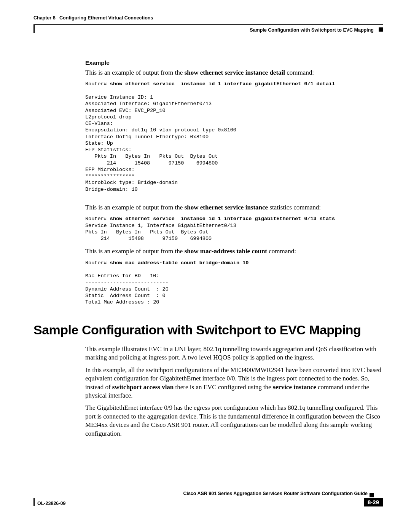 The height and width of the screenshot is (532, 411). Describe the element at coordinates (208, 25) in the screenshot. I see `header-rule` at that location.